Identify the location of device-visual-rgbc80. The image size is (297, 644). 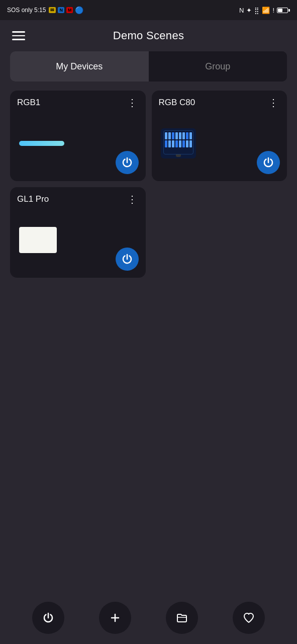
(220, 143).